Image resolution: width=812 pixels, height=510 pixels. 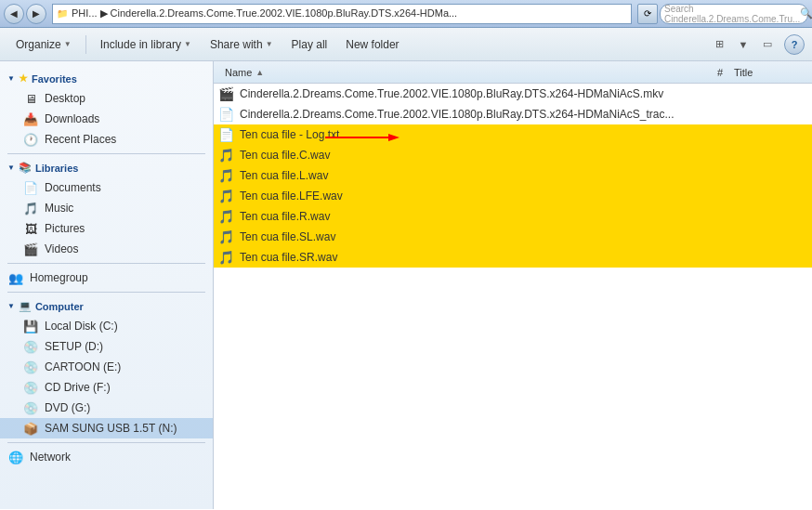 What do you see at coordinates (524, 176) in the screenshot?
I see `file-name-4: Ten cua file.L.wav` at bounding box center [524, 176].